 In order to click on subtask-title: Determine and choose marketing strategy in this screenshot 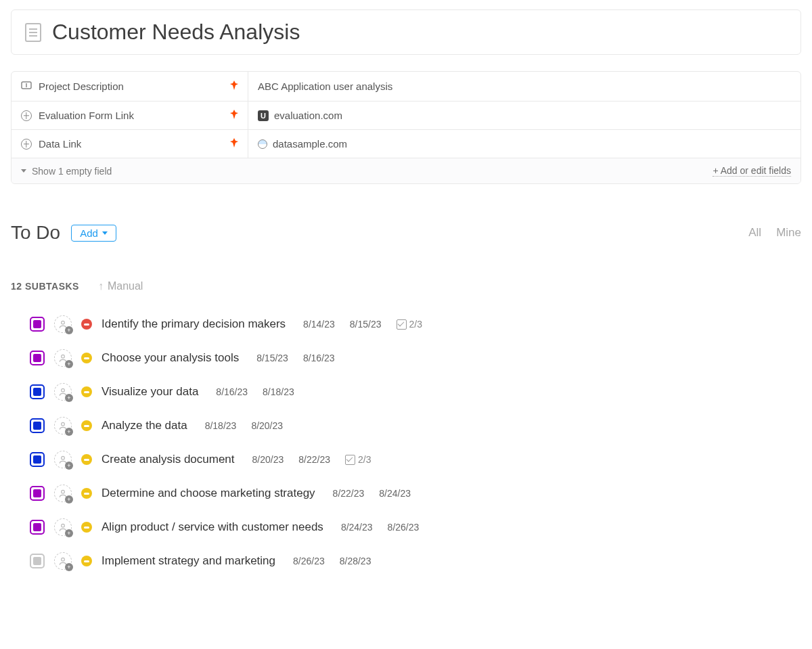, I will do `click(208, 493)`.